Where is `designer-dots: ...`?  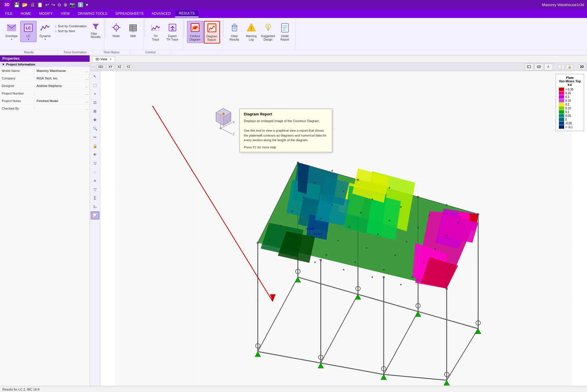
designer-dots: ... is located at coordinates (87, 86).